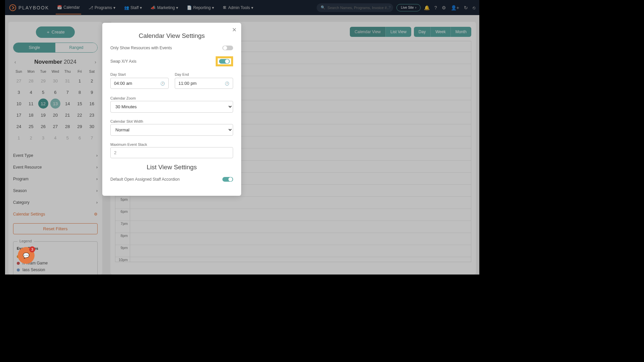 The image size is (644, 362). I want to click on modal-title-calendar: Calendar View Settings, so click(172, 36).